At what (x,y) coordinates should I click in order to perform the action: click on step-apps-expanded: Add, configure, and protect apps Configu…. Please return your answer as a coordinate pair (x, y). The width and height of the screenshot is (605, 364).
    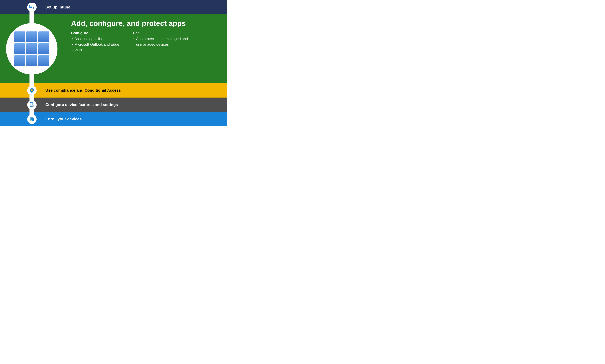
    Looking at the image, I should click on (113, 49).